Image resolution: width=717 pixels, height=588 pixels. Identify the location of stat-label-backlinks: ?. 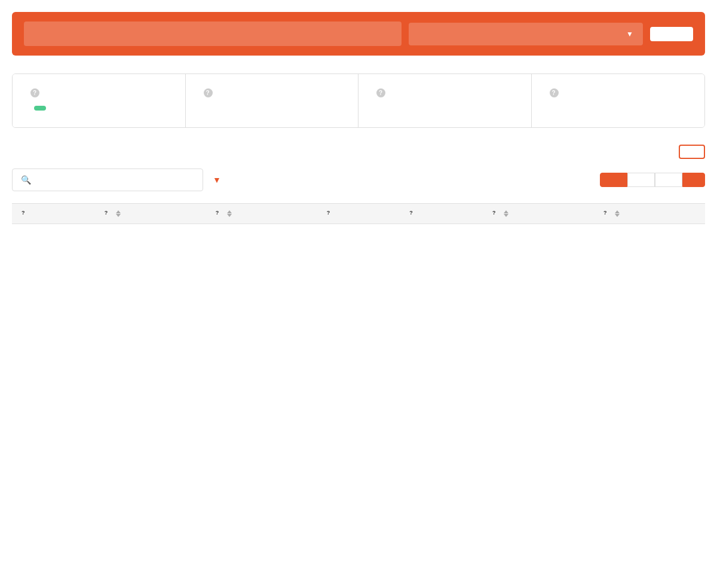
(272, 93).